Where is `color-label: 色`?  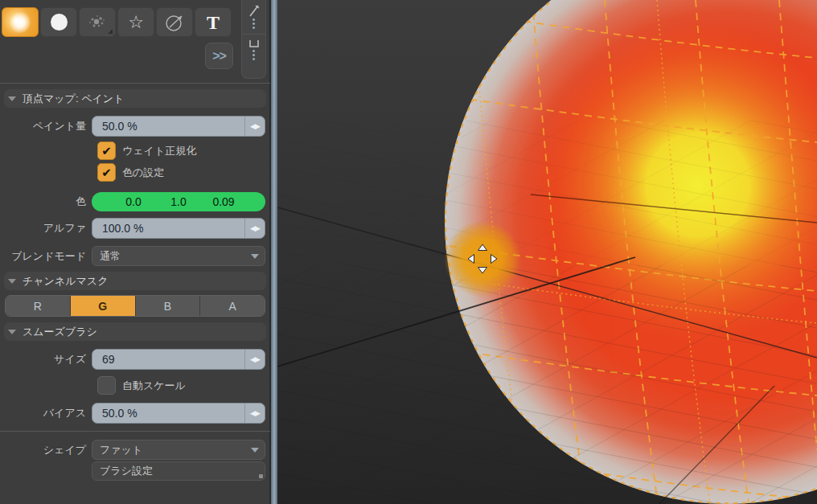 color-label: 色 is located at coordinates (46, 202).